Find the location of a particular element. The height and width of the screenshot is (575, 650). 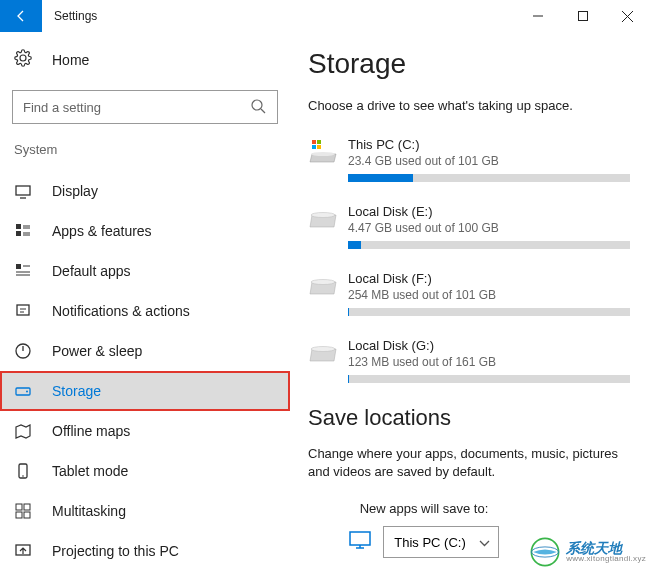

arrow-left-icon is located at coordinates (21, 16).